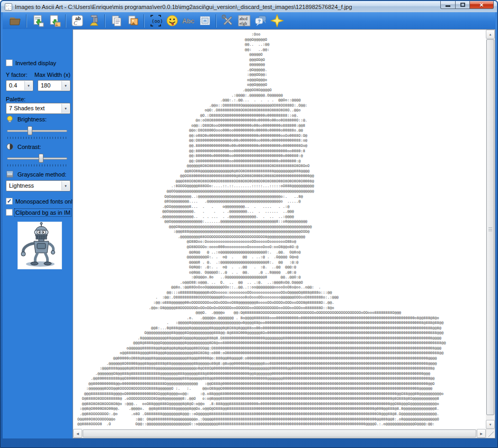  What do you see at coordinates (10, 174) in the screenshot?
I see `grayscale-icon` at bounding box center [10, 174].